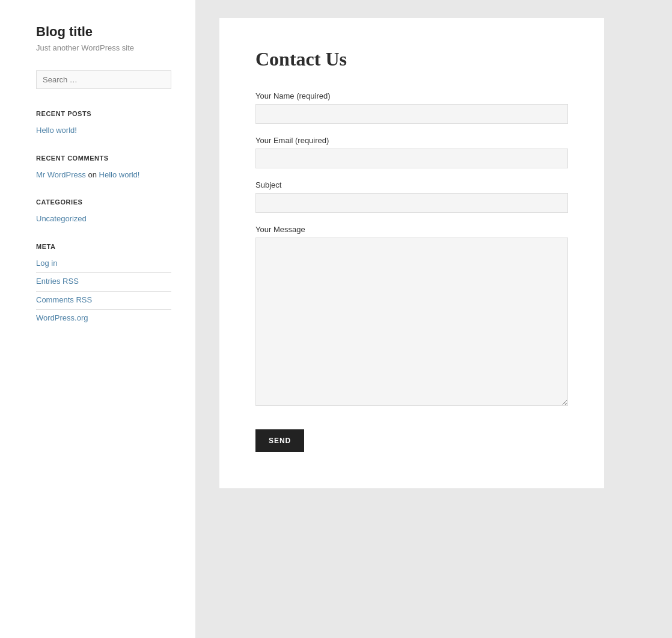 This screenshot has width=672, height=638. What do you see at coordinates (103, 168) in the screenshot?
I see `recent-comments-section: RECENT COMMENTS Mr WordPress on Hello wo…` at bounding box center [103, 168].